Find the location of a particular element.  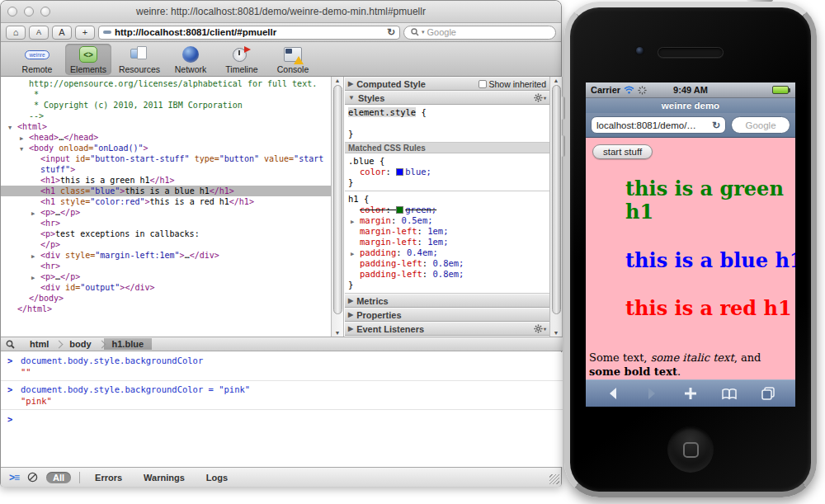

css-property: color: green; is located at coordinates (447, 210).